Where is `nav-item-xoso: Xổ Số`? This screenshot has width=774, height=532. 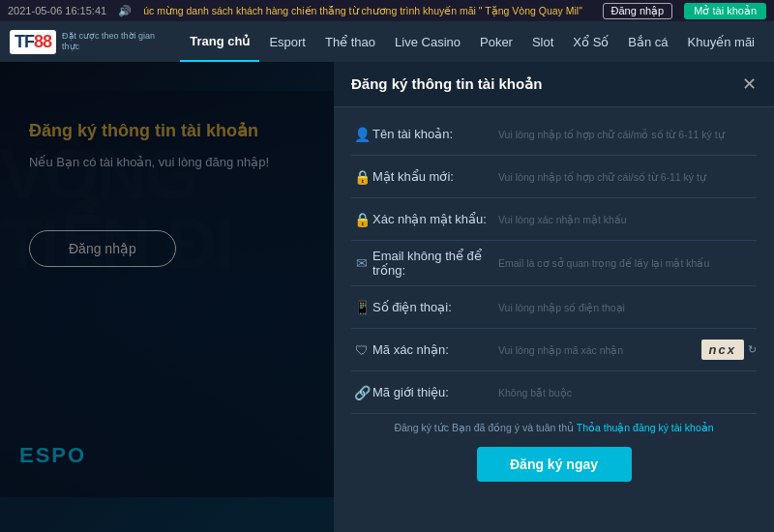
nav-item-xoso: Xổ Số is located at coordinates (590, 42).